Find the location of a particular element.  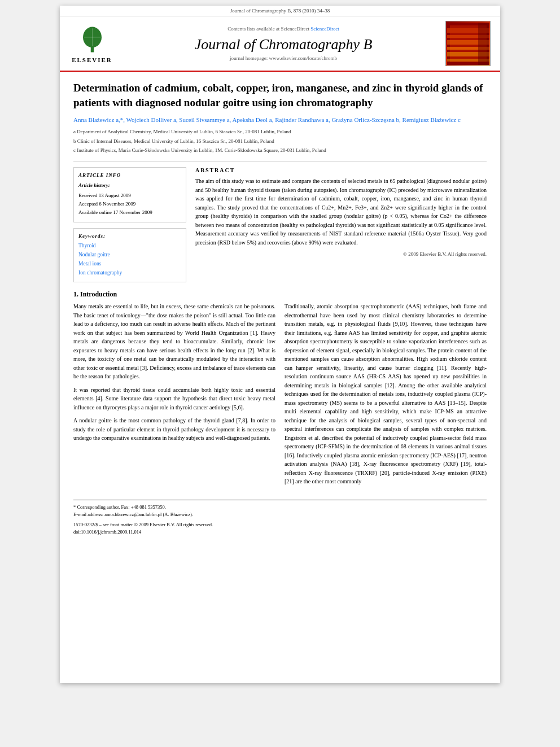

journal-title: Journal of Chromatography B is located at coordinates (283, 45).